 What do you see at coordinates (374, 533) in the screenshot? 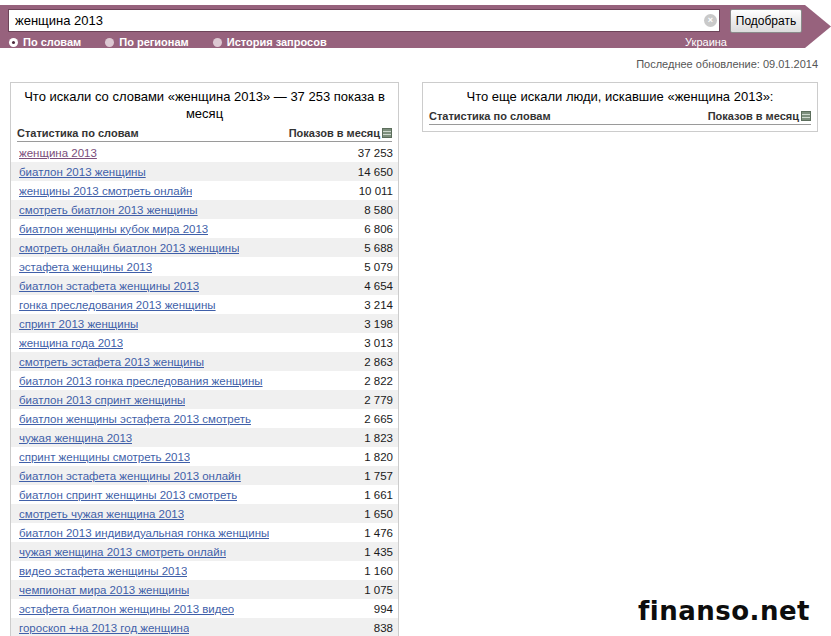
I see `impressions-value: 1 476` at bounding box center [374, 533].